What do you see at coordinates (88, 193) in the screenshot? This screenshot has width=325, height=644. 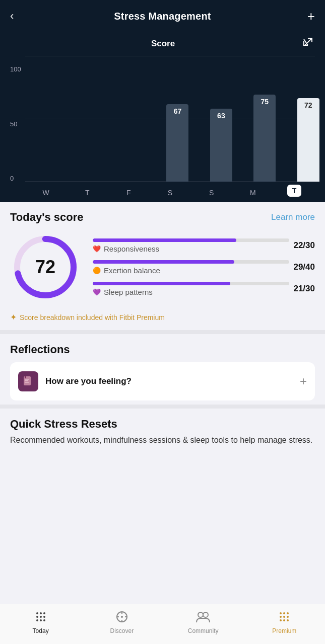 I see `x-label-1: T` at bounding box center [88, 193].